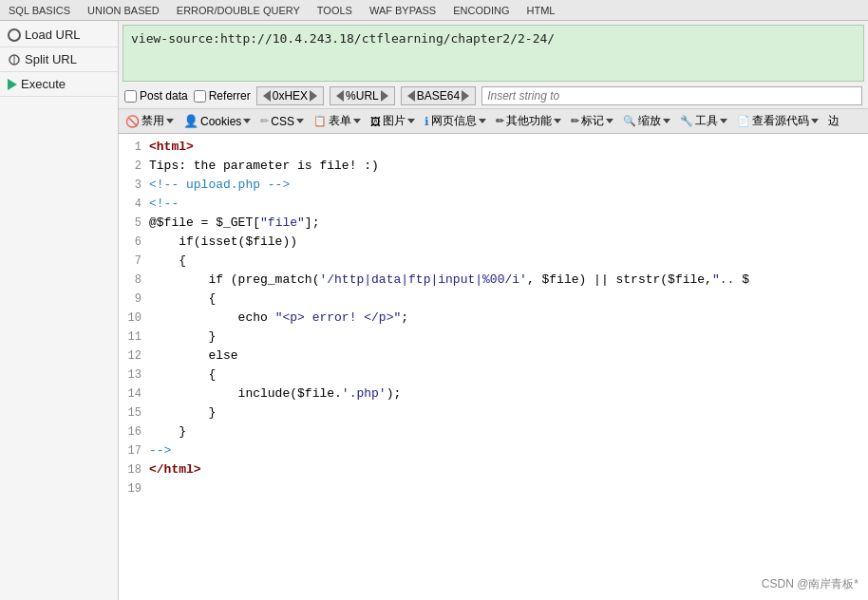 The height and width of the screenshot is (600, 868). I want to click on 0xhex-button: 0xHEX, so click(291, 96).